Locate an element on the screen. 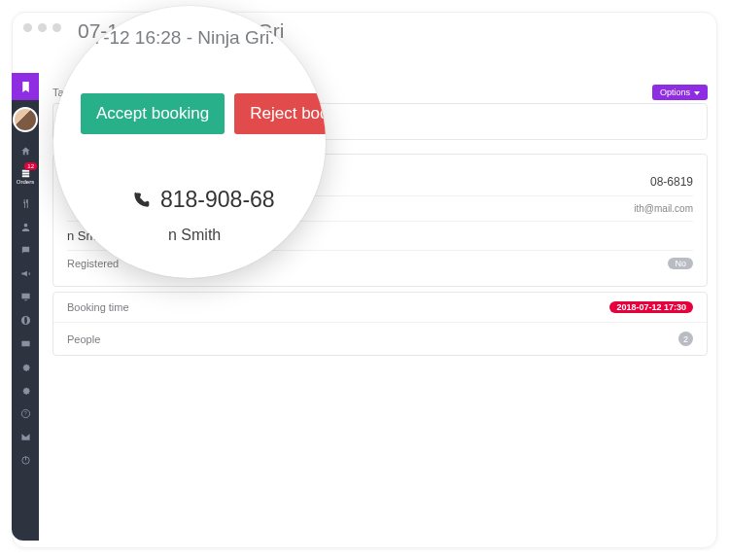 This screenshot has width=729, height=560. sidebar-item-restaurant is located at coordinates (25, 203).